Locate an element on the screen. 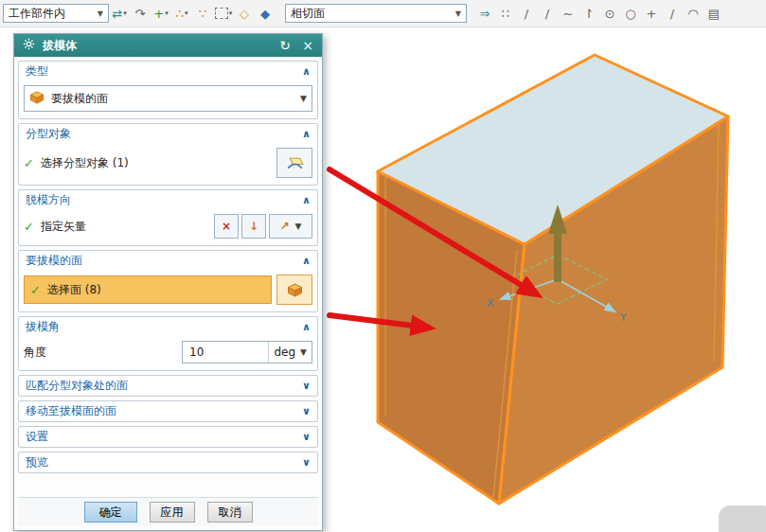 This screenshot has height=532, width=766. grid-icon: ▤ is located at coordinates (714, 13).